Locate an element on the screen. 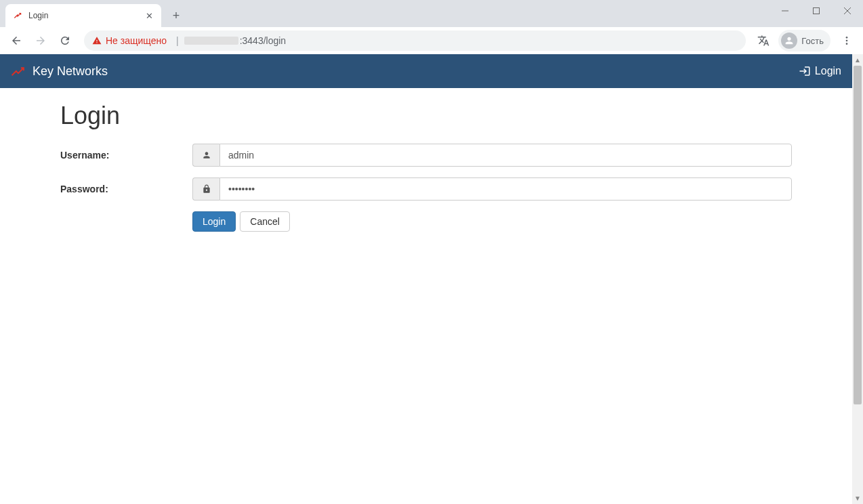 The height and width of the screenshot is (504, 863). forward-button is located at coordinates (41, 41).